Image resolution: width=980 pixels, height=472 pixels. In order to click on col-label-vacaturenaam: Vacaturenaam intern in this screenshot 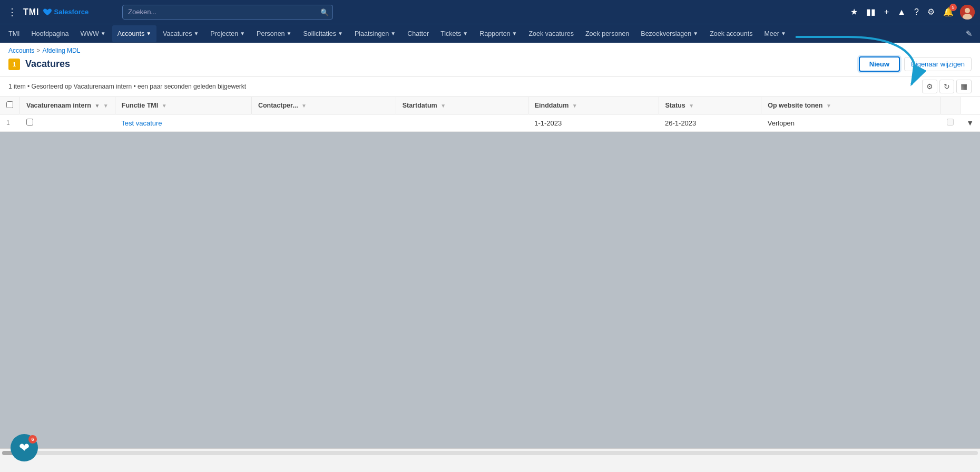, I will do `click(59, 105)`.